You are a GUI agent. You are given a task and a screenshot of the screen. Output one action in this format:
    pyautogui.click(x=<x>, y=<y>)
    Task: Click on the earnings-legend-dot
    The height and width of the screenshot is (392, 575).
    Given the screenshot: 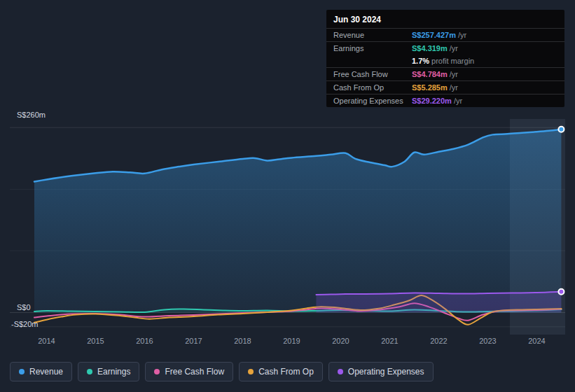 What is the action you would take?
    pyautogui.click(x=90, y=372)
    